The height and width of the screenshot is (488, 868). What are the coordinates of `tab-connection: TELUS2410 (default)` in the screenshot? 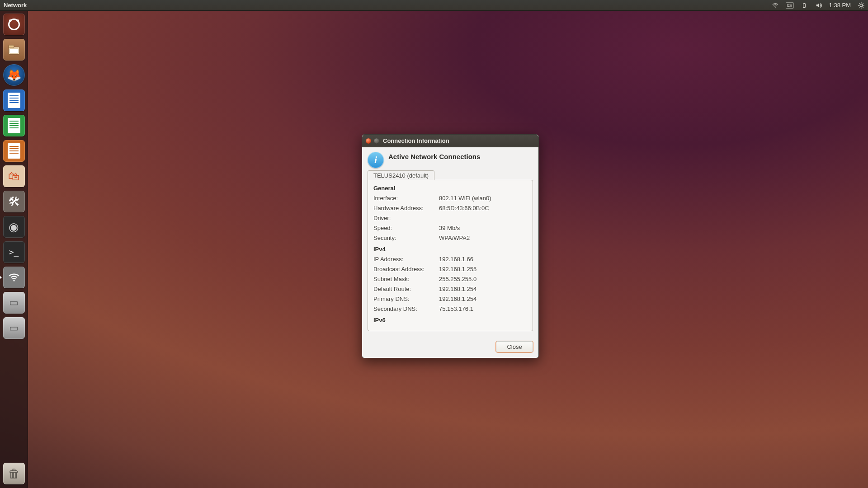 It's located at (401, 175).